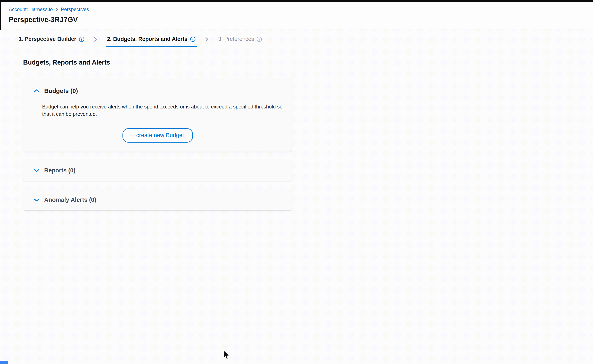 The image size is (593, 364). Describe the element at coordinates (61, 91) in the screenshot. I see `budgets-card-title: Budgets (0)` at that location.